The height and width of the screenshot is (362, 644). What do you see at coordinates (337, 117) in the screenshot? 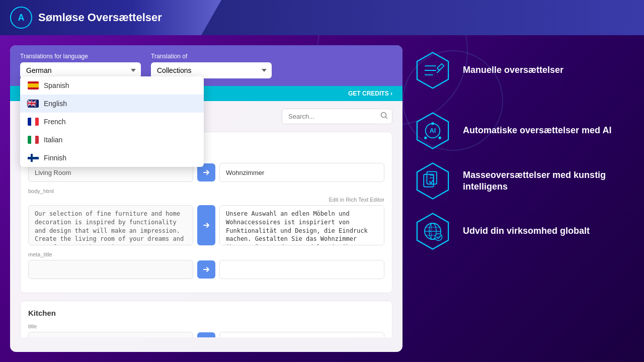
I see `search-input` at bounding box center [337, 117].